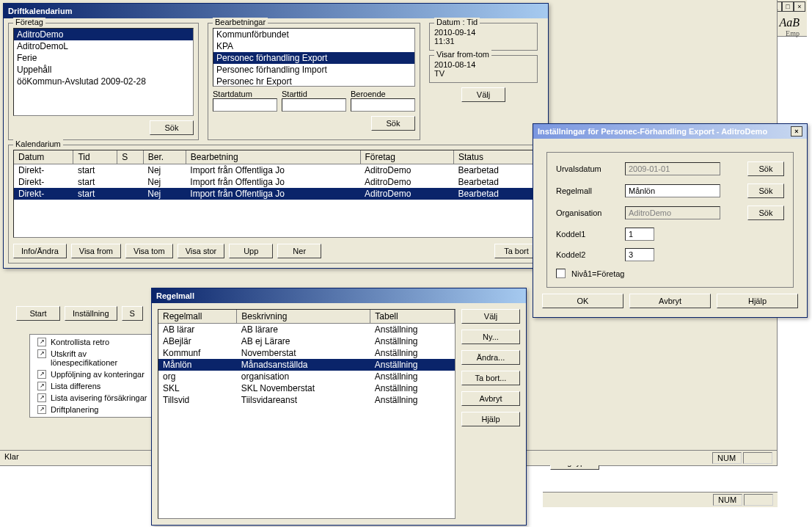 This screenshot has width=812, height=527. I want to click on visa-from-button: Visa from, so click(96, 251).